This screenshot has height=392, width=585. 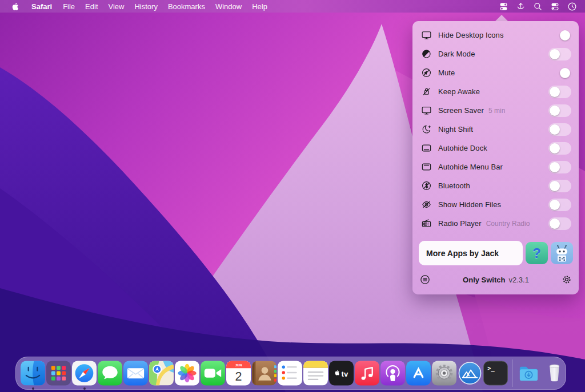 What do you see at coordinates (537, 253) in the screenshot?
I see `question-app-icon: ?` at bounding box center [537, 253].